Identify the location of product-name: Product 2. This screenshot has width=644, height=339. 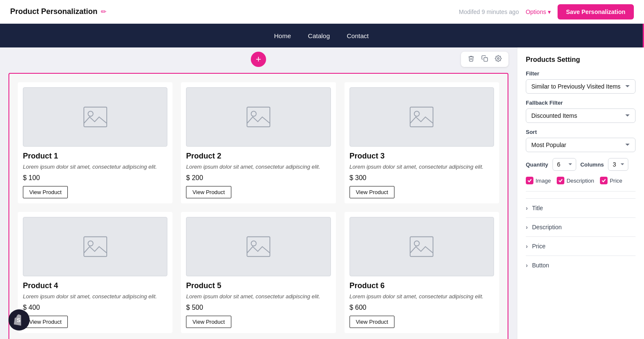
(258, 156).